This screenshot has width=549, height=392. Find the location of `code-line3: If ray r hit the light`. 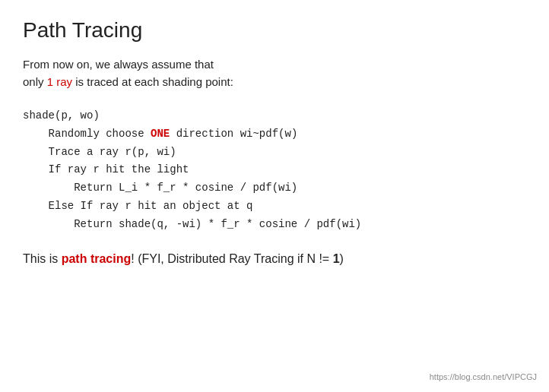

code-line3: If ray r hit the light is located at coordinates (274, 170).